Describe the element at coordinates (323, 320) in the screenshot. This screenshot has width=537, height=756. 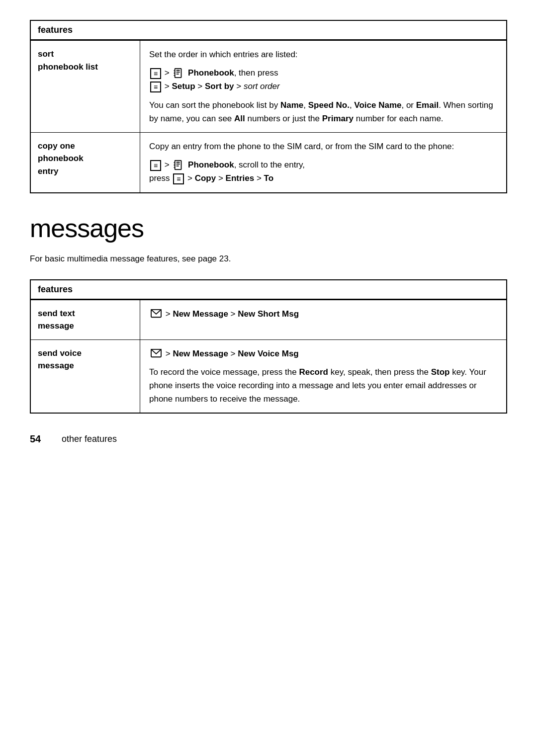
I see `feature-desc-send-text: > New Message > New Short Msg` at that location.